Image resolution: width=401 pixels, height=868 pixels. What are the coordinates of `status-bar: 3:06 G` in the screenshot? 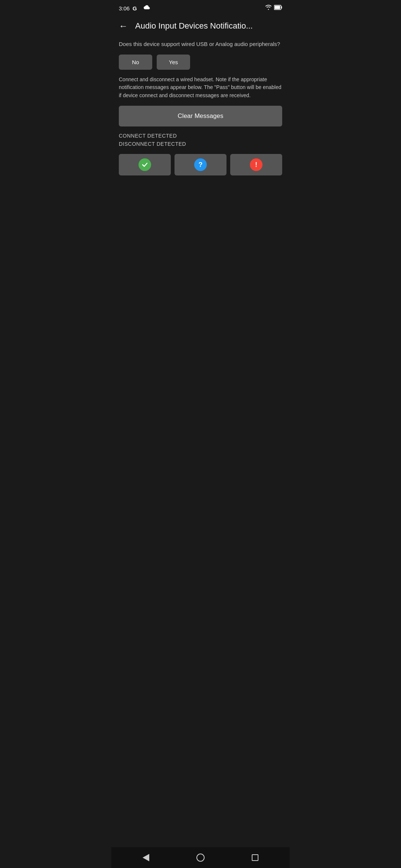 It's located at (200, 7).